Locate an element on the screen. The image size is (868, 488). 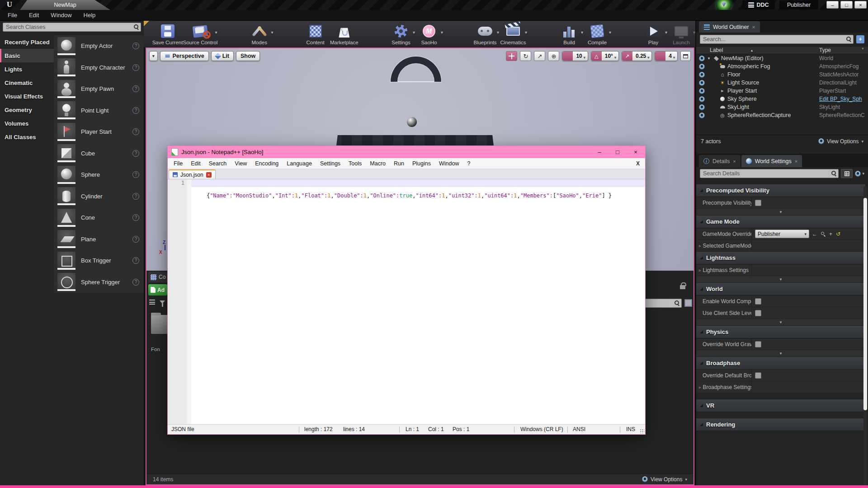
document-tab: Json.json × is located at coordinates (192, 174).